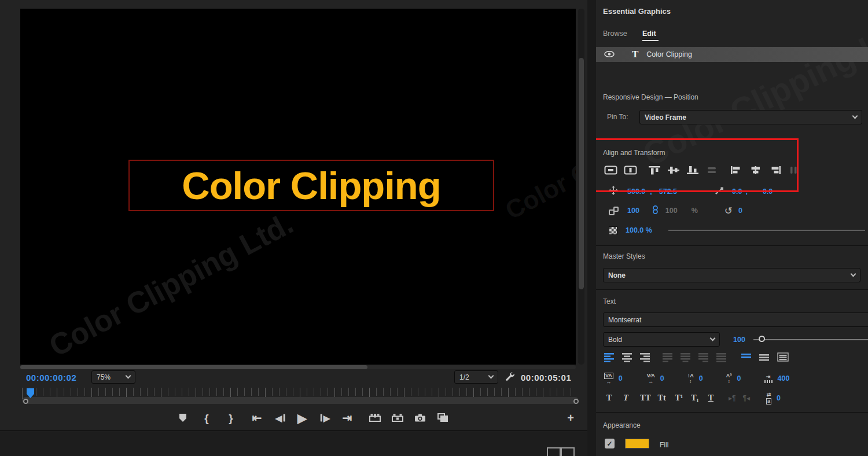 The width and height of the screenshot is (868, 456). Describe the element at coordinates (375, 418) in the screenshot. I see `lift-button` at that location.